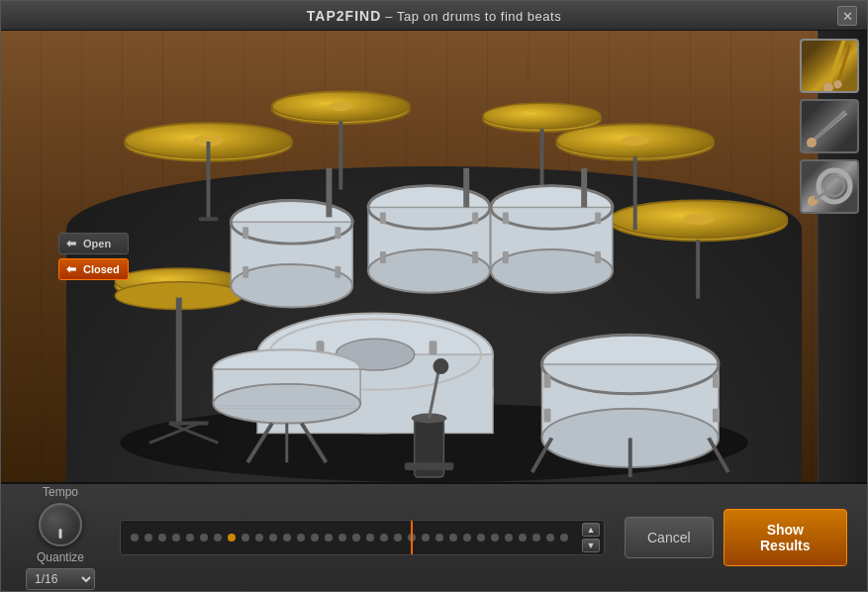  I want to click on show-results-button: Show Results, so click(786, 538).